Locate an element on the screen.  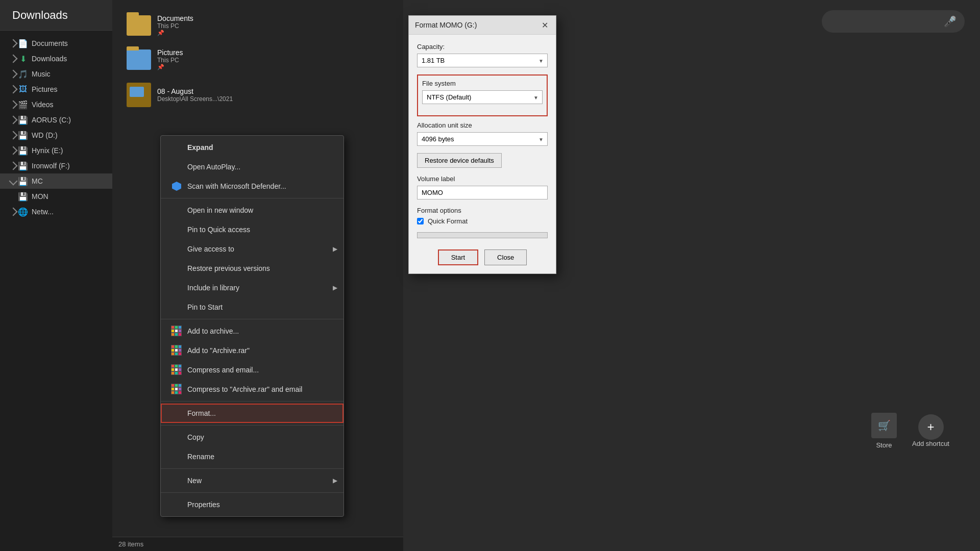
menu-item-restore: Restore previous versions is located at coordinates (252, 268).